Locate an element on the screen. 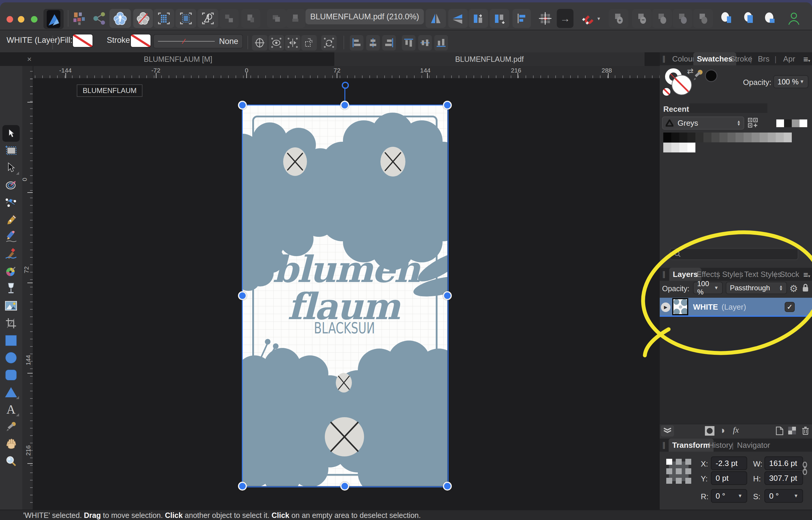 This screenshot has height=520, width=812. layer-row-white: ▶ WHITE (Layer) ✓ is located at coordinates (736, 307).